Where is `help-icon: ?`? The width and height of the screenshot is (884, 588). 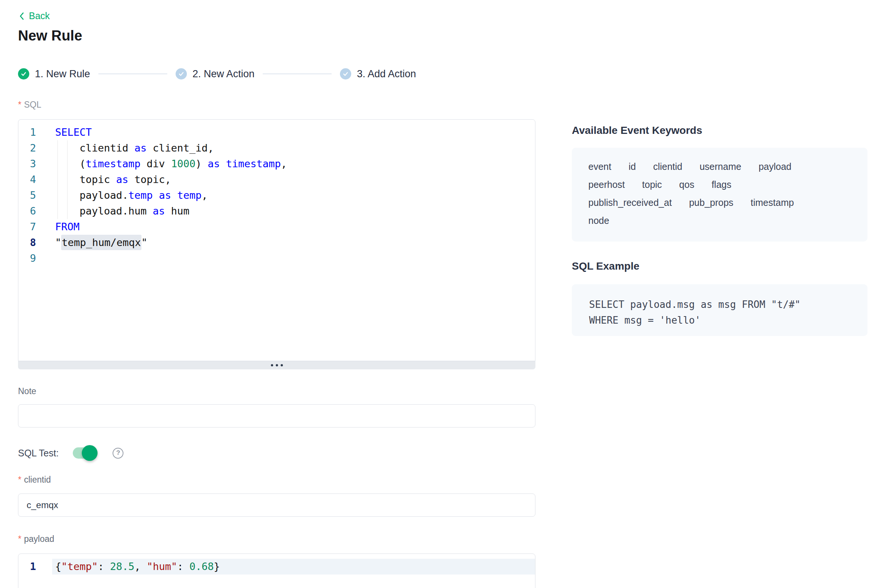 help-icon: ? is located at coordinates (118, 453).